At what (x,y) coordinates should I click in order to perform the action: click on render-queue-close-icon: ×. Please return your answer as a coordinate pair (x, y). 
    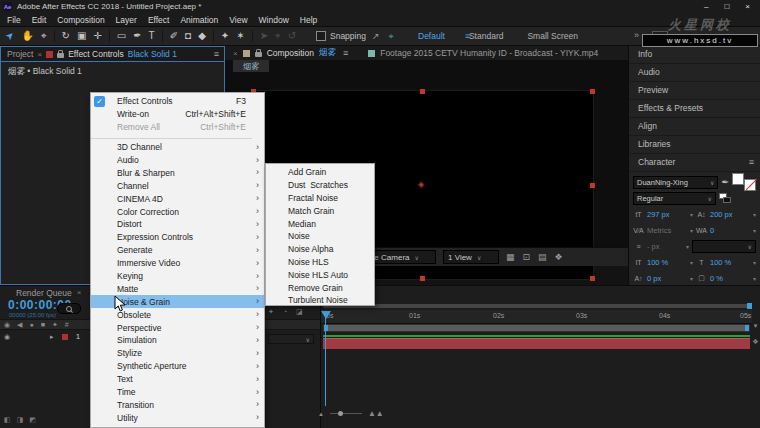
    Looking at the image, I should click on (80, 293).